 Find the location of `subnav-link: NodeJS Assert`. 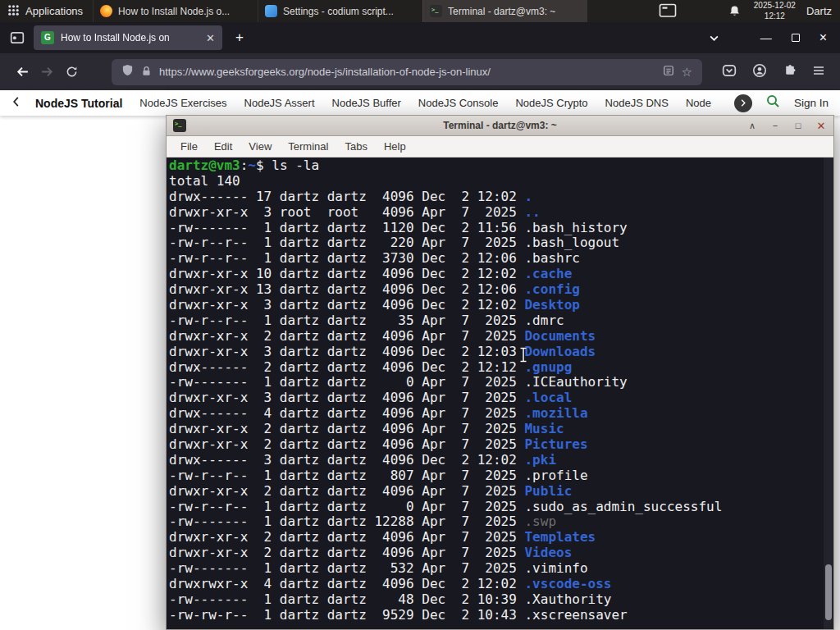

subnav-link: NodeJS Assert is located at coordinates (280, 103).